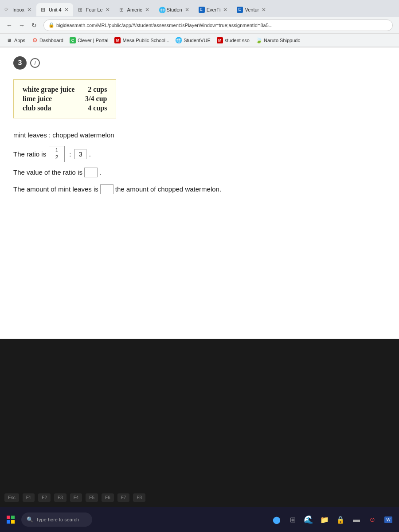 The image size is (399, 532). Describe the element at coordinates (90, 154) in the screenshot. I see `ratio-period: .` at that location.